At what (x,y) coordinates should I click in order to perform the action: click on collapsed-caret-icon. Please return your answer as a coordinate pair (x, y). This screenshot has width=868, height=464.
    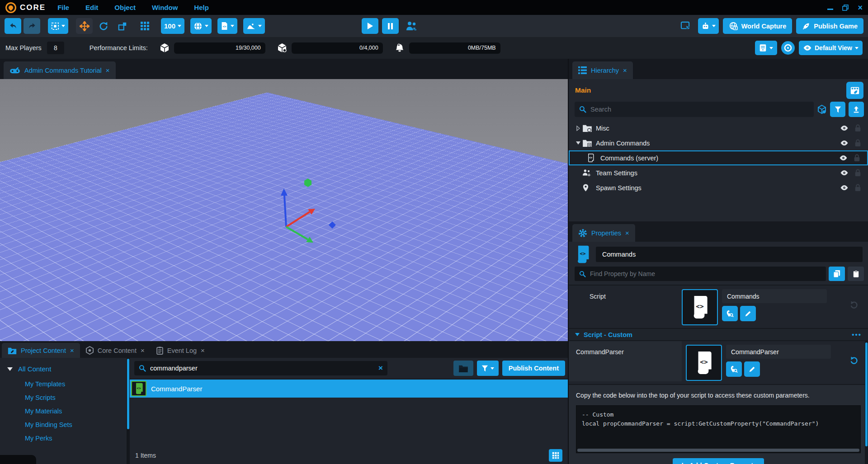
    Looking at the image, I should click on (578, 128).